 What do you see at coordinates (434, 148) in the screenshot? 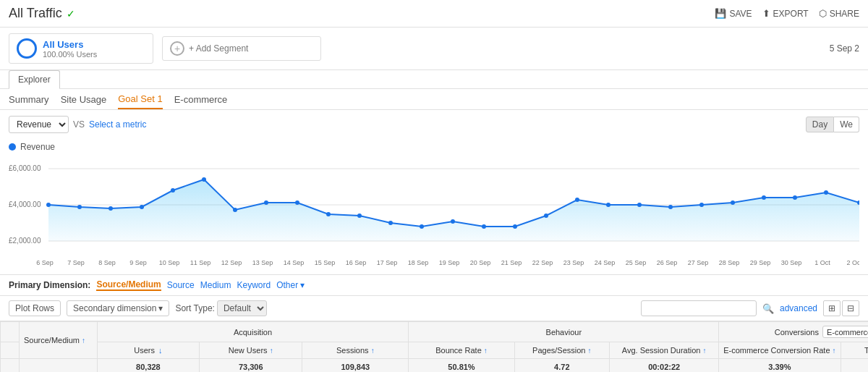
I see `chart-legend: Revenue` at bounding box center [434, 148].